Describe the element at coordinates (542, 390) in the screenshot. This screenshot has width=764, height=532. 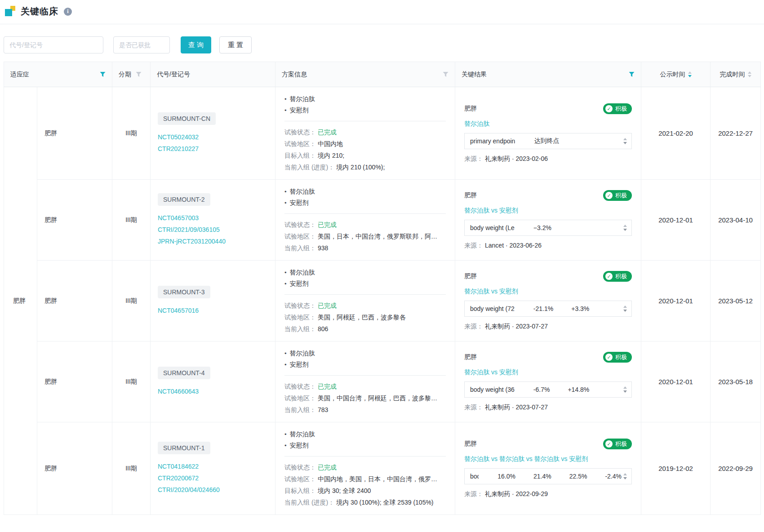
I see `metric-value: -6.7%` at that location.